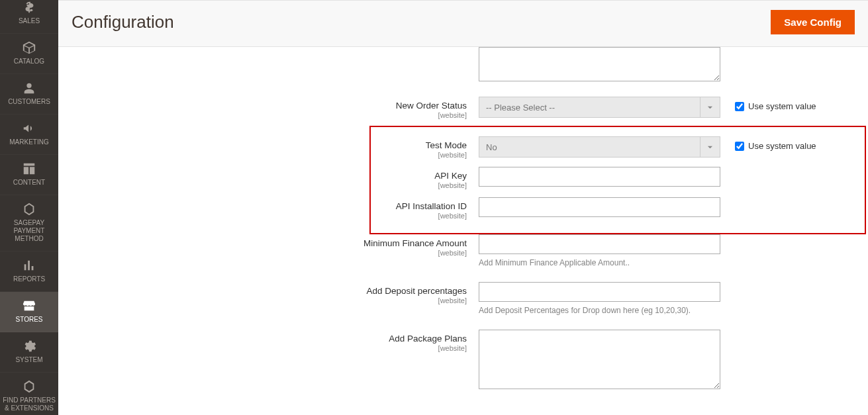  Describe the element at coordinates (463, 360) in the screenshot. I see `row-package-plans: Add Package Plans [website]` at that location.